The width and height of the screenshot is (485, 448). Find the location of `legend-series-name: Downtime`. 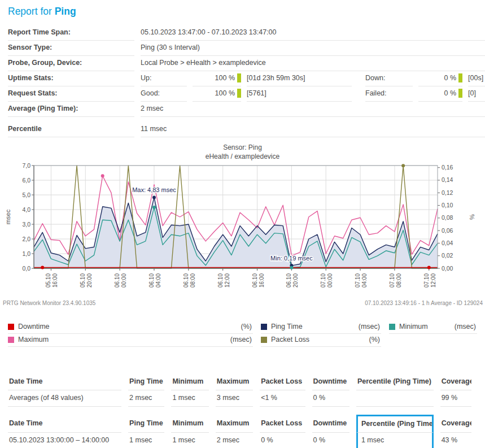

legend-series-name: Downtime is located at coordinates (34, 327).